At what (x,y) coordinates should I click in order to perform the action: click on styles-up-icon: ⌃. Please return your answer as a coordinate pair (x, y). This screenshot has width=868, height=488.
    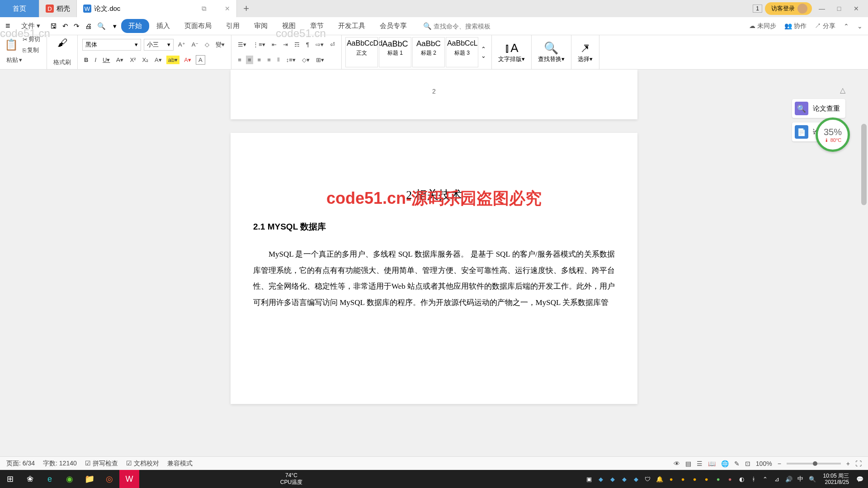
    Looking at the image, I should click on (484, 49).